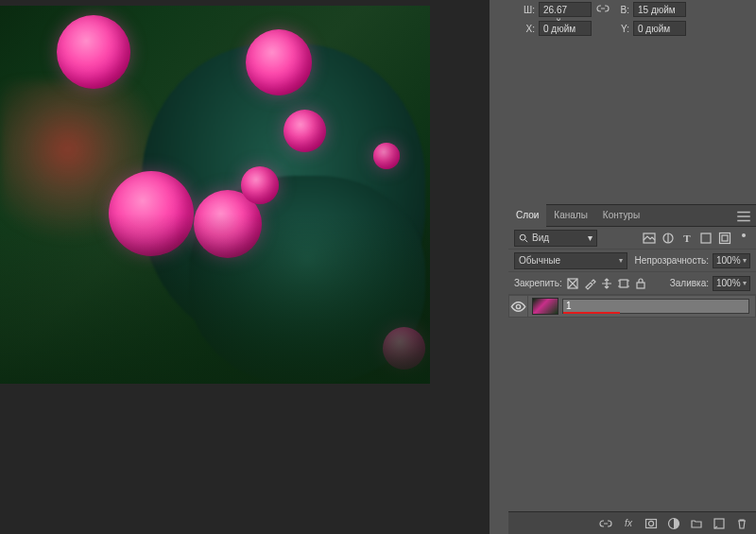  Describe the element at coordinates (622, 215) in the screenshot. I see `tab-paths: Контуры` at that location.